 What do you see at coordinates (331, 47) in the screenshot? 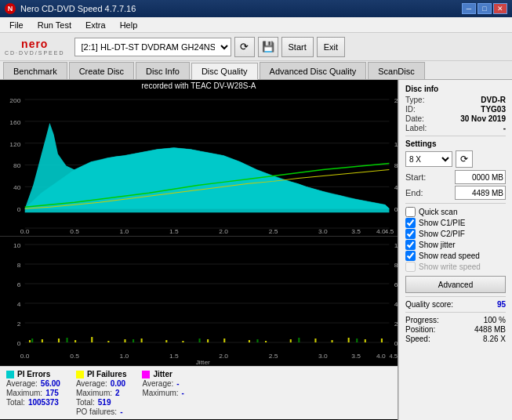
I see `exit-button: Exit` at bounding box center [331, 47].